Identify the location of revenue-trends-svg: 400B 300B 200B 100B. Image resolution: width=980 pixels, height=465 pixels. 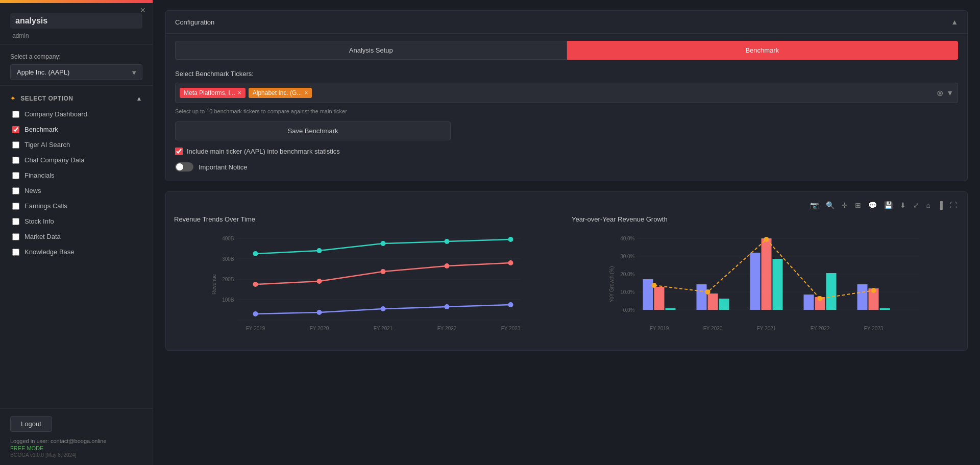
(368, 284).